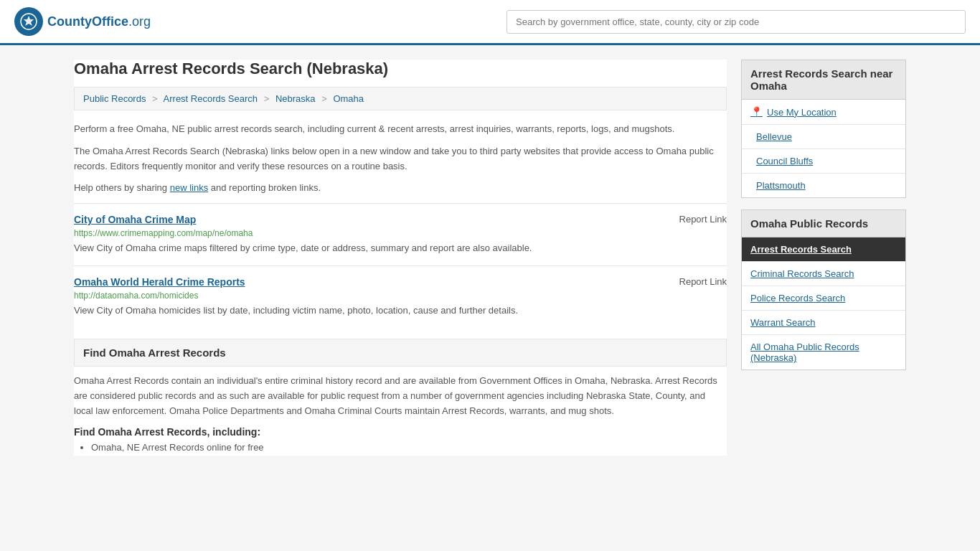 The height and width of the screenshot is (551, 980). Describe the element at coordinates (400, 220) in the screenshot. I see `record-header-1: City of Omaha Crime Map Report Link` at that location.